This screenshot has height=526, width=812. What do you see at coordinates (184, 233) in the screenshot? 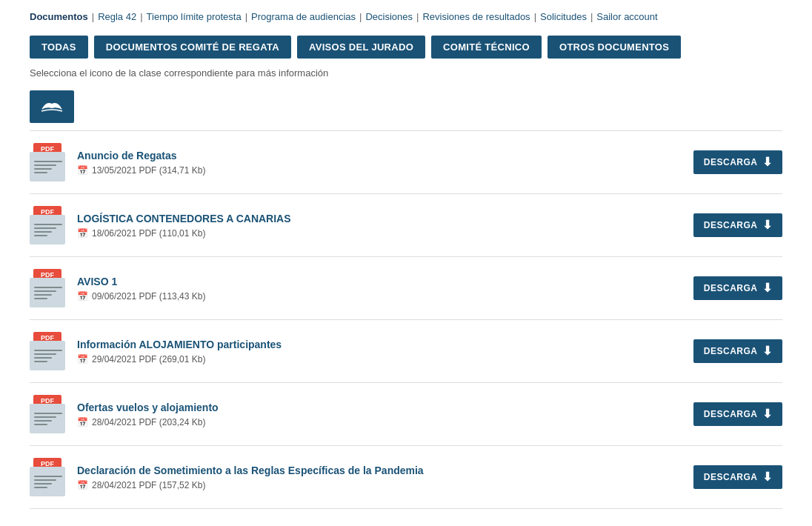
I see `doc-meta: 📅18/06/2021 PDF (110,01 Kb)` at bounding box center [184, 233].